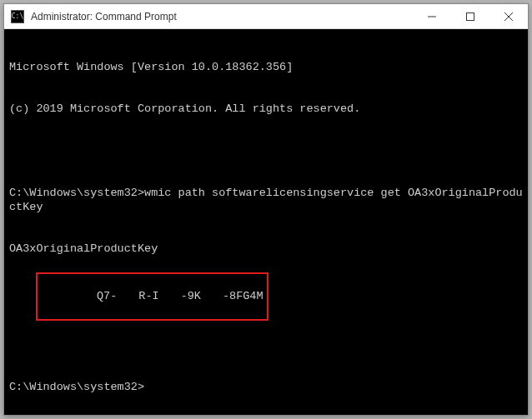  Describe the element at coordinates (266, 68) in the screenshot. I see `version-line: Microsoft Windows [Version 10.0.18362.35…` at that location.